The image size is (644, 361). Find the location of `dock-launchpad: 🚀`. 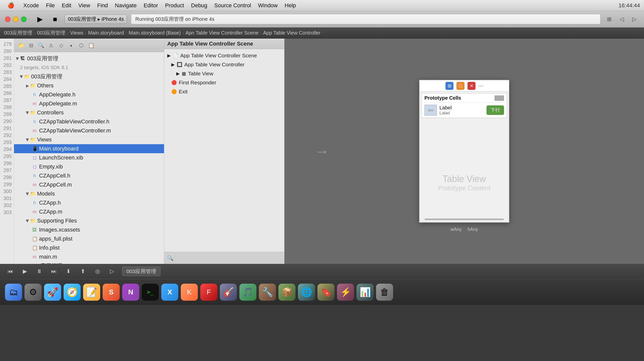

dock-launchpad: 🚀 is located at coordinates (53, 292).